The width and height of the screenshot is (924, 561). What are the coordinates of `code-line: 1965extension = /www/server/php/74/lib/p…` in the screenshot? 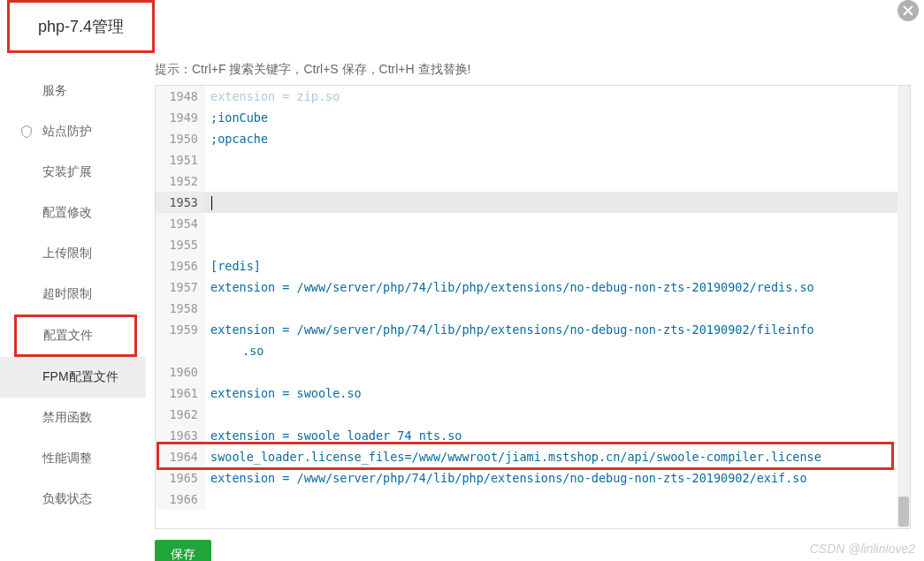 It's located at (532, 478).